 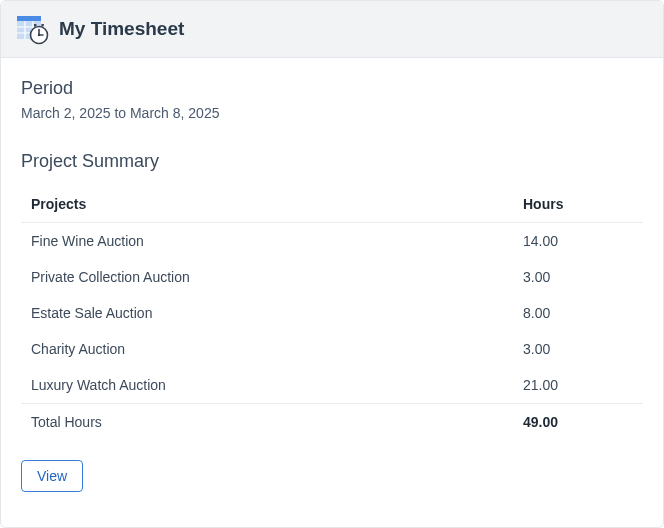 I want to click on table-row: Luxury Watch Auction 21.00, so click(x=332, y=386).